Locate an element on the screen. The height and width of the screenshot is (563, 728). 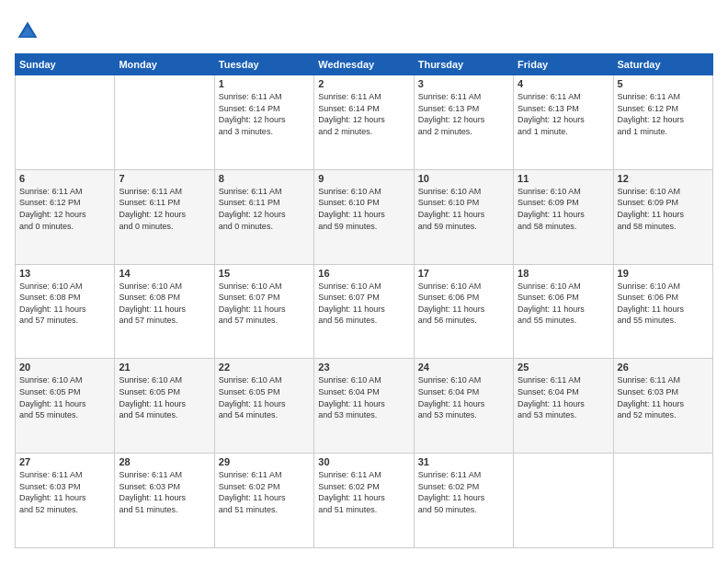
day-cell: 16Sunrise: 6:10 AM Sunset: 6:07 PM Dayli… is located at coordinates (364, 311).